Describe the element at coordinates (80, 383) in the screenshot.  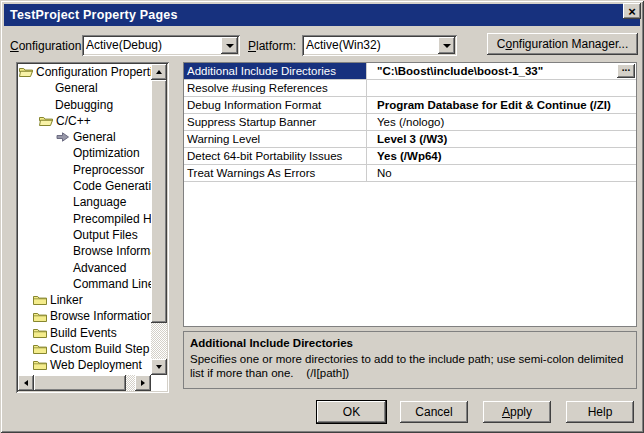
I see `horizontal-scroll-thumb` at that location.